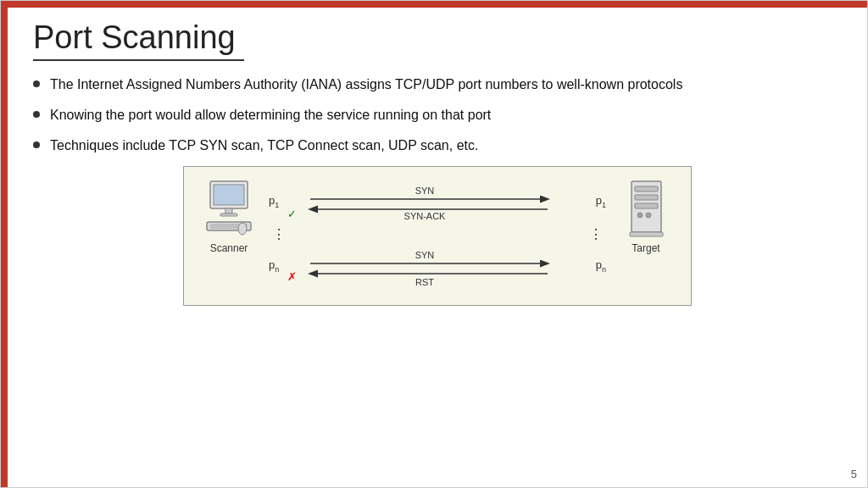 This screenshot has height=488, width=868. What do you see at coordinates (601, 266) in the screenshot?
I see `port-right-pn-label: pn` at bounding box center [601, 266].